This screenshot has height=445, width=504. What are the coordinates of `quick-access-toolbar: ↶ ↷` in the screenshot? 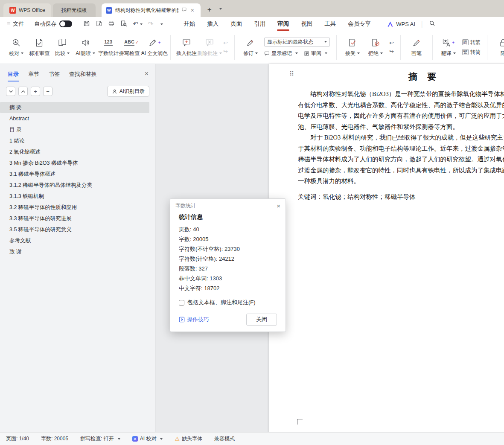 It's located at (123, 24).